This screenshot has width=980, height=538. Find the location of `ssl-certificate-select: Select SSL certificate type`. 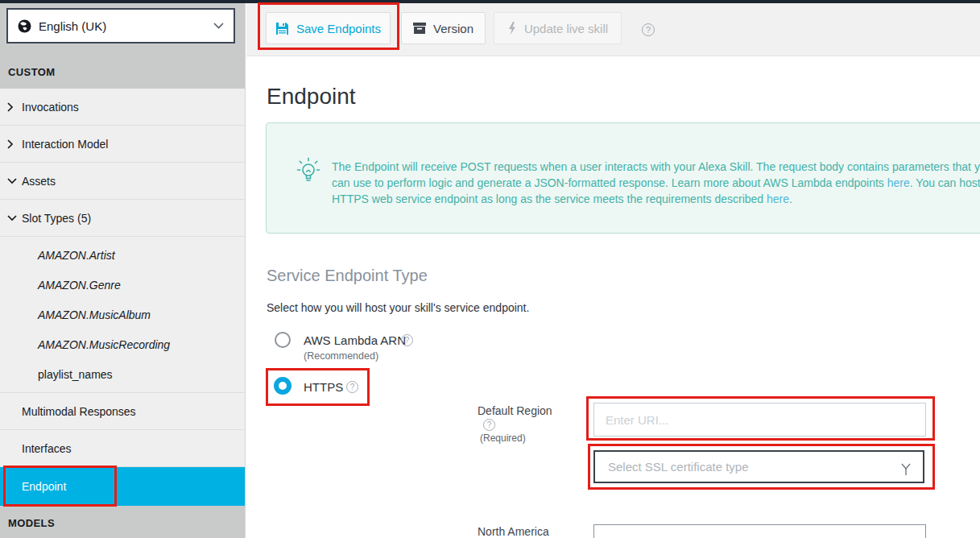

ssl-certificate-select: Select SSL certificate type is located at coordinates (759, 467).